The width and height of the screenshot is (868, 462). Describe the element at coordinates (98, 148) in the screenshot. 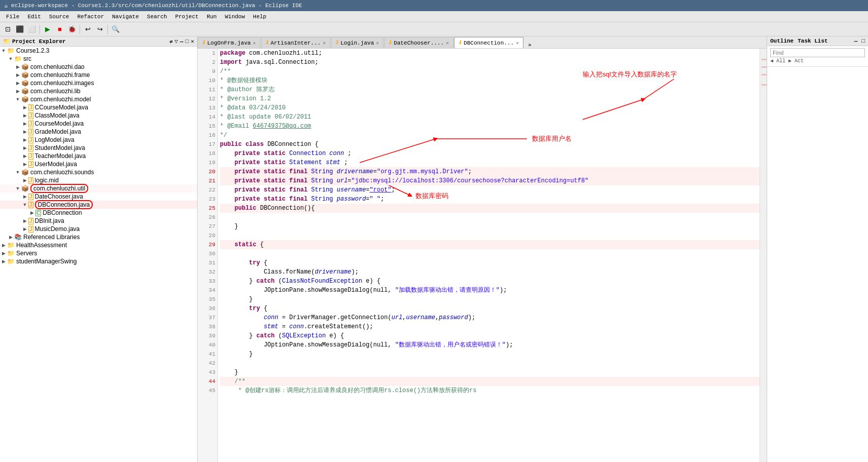

I see `tree-node-12: ▶ J StudentModel.java` at that location.